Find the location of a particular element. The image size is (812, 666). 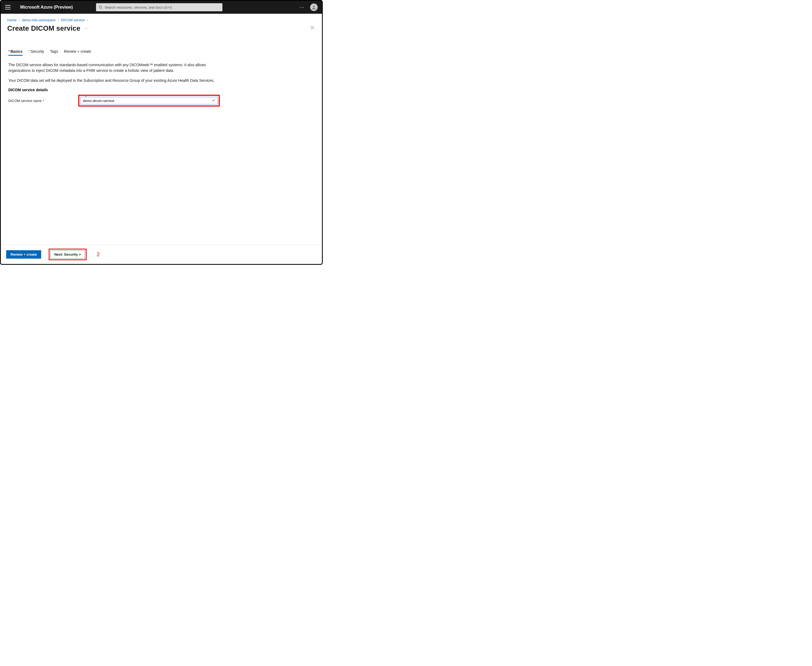

review-create-button: Review + create is located at coordinates (24, 254).